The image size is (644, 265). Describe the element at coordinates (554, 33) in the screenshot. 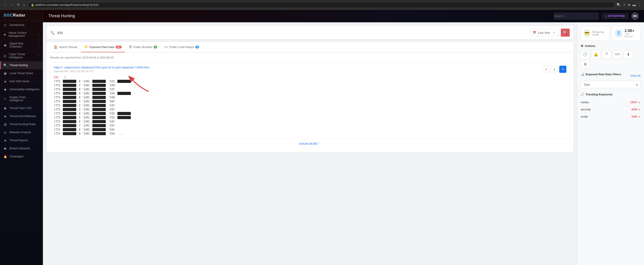

I see `clear-date-icon: ✕` at that location.